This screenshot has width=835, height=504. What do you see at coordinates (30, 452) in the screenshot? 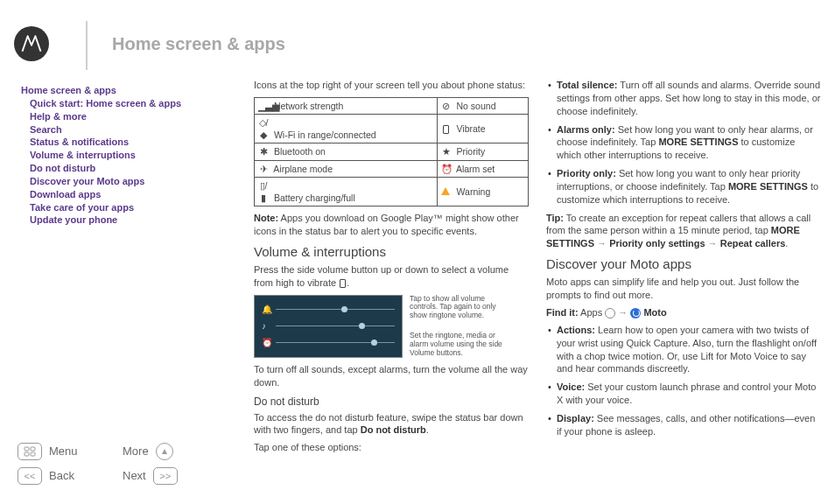
I see `menu-icon` at bounding box center [30, 452].